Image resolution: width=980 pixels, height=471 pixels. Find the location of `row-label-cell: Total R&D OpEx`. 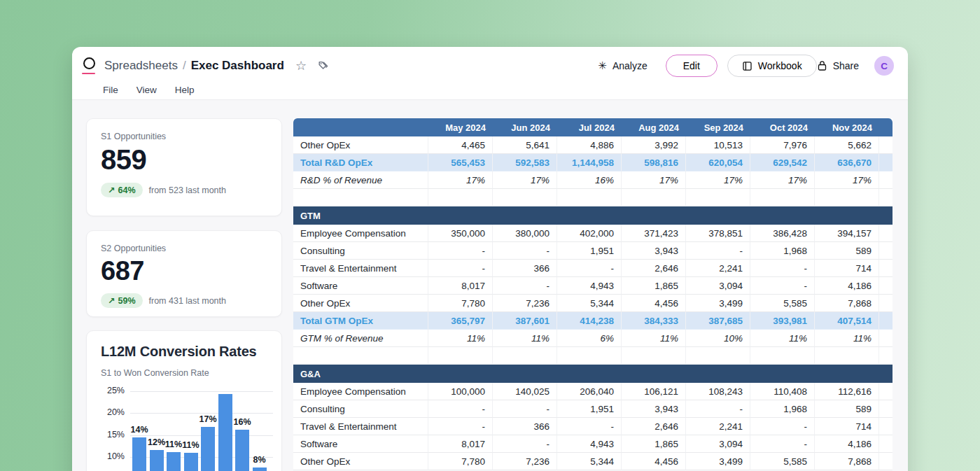

row-label-cell: Total R&D OpEx is located at coordinates (361, 162).